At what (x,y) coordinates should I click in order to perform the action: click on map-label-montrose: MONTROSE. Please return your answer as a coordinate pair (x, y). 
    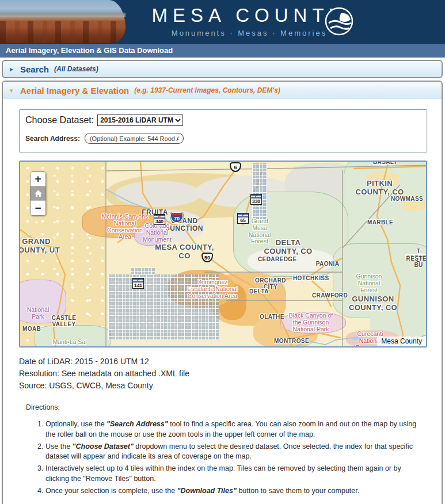
    Looking at the image, I should click on (290, 341).